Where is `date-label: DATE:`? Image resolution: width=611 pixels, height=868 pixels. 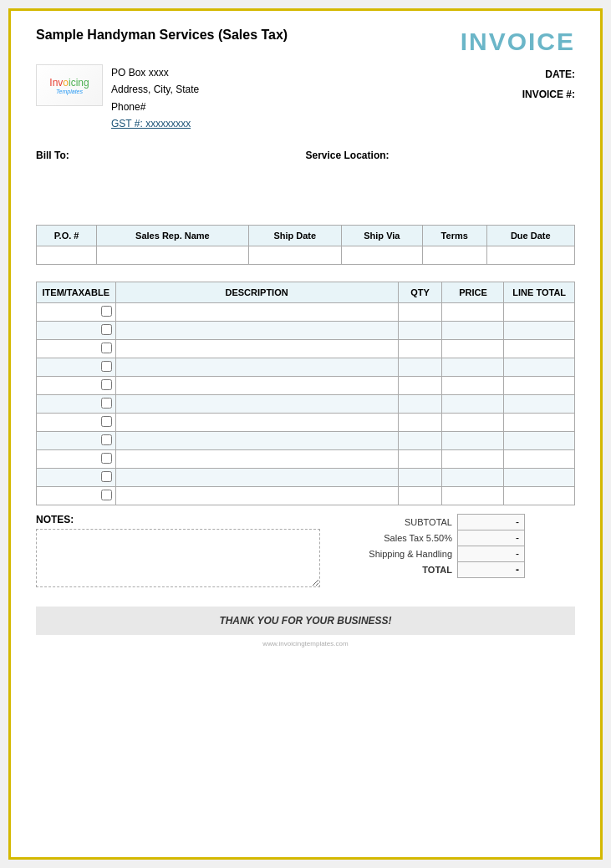 date-label: DATE: is located at coordinates (548, 74).